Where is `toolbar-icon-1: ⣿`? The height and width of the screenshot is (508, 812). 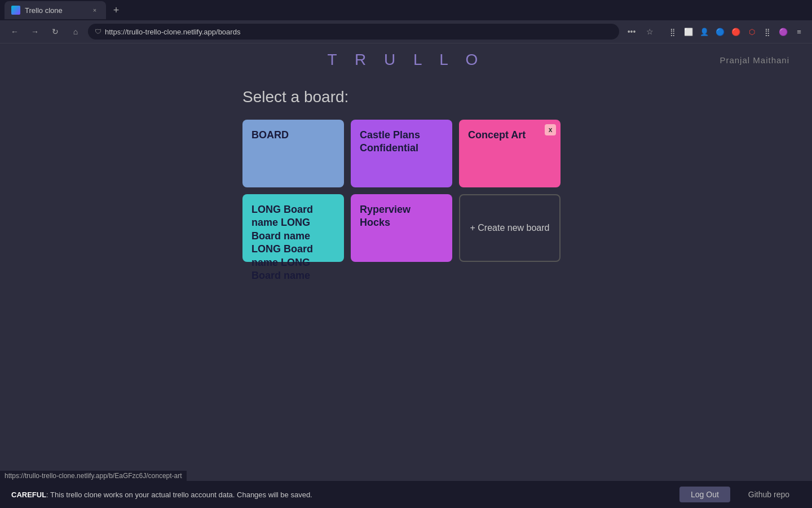 toolbar-icon-1: ⣿ is located at coordinates (673, 32).